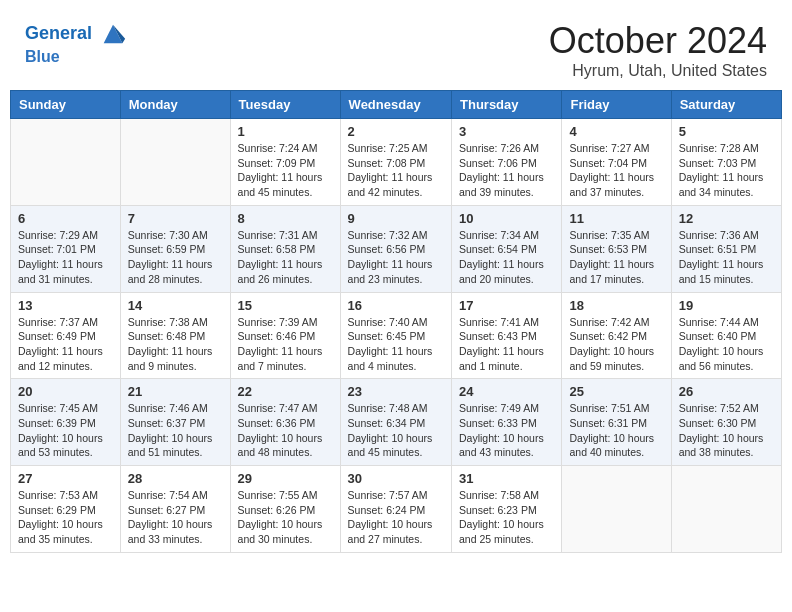  I want to click on calendar-cell: 13Sunrise: 7:37 AMSunset: 6:49 PMDayligh…, so click(66, 336).